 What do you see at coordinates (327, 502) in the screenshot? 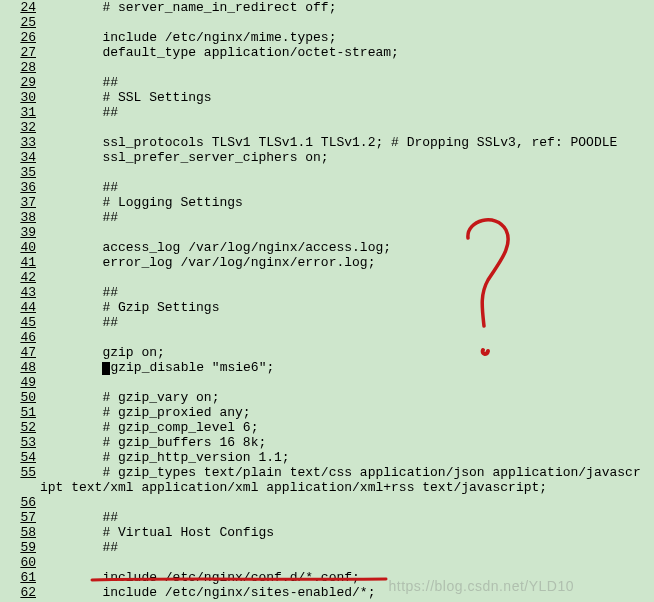
I see `code-line: 56` at bounding box center [327, 502].